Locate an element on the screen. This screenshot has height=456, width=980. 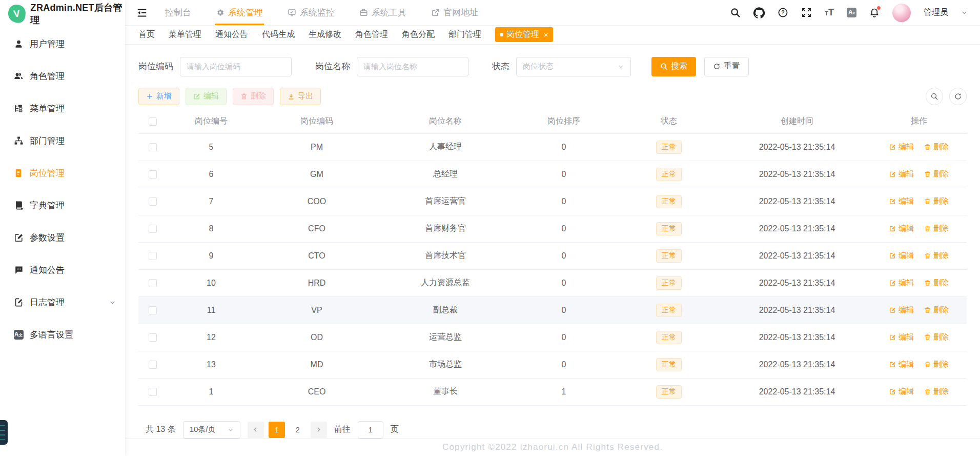
edit-button: 编辑 is located at coordinates (206, 96).